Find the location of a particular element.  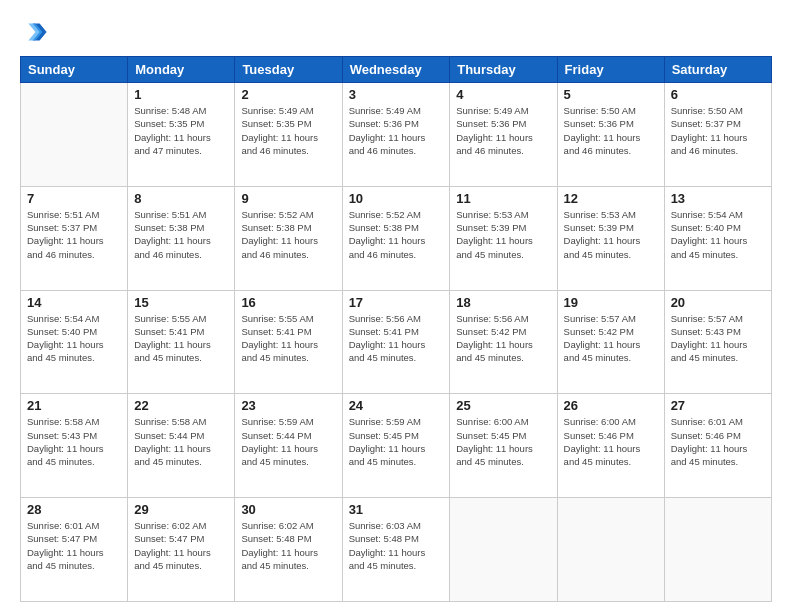

calendar-cell: 21 Sunrise: 5:58 AMSunset: 5:43 PMDaylig… is located at coordinates (74, 446).